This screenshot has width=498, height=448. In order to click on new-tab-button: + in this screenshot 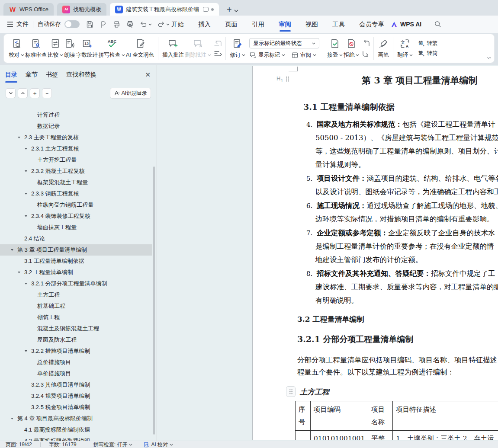, I will do `click(229, 10)`.